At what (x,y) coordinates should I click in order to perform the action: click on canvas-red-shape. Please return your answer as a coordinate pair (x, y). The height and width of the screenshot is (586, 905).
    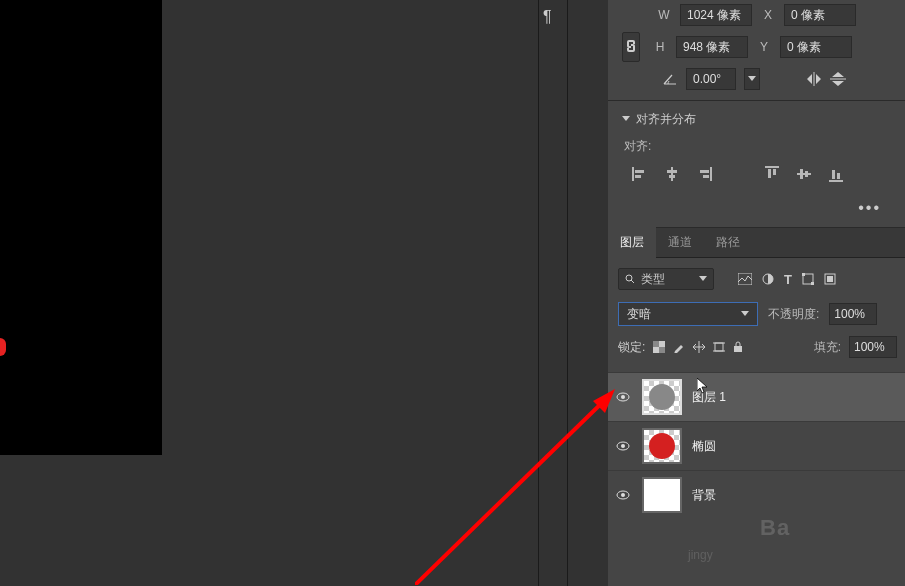
    Looking at the image, I should click on (3, 347).